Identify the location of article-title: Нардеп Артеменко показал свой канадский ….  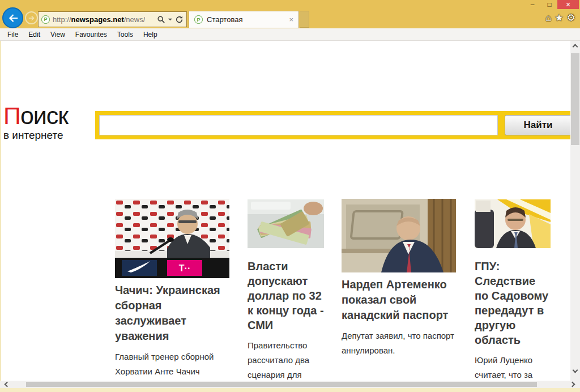
(399, 300).